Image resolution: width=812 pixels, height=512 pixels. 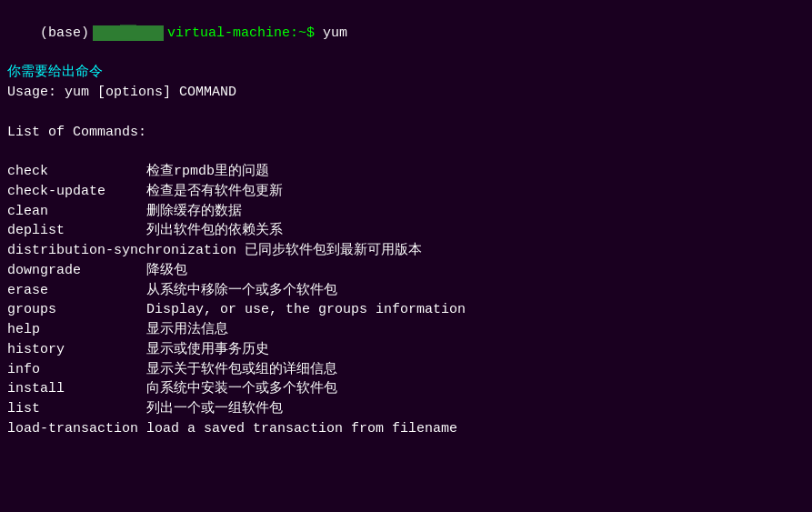 I want to click on error-message: 你需要给出命令, so click(x=406, y=73).